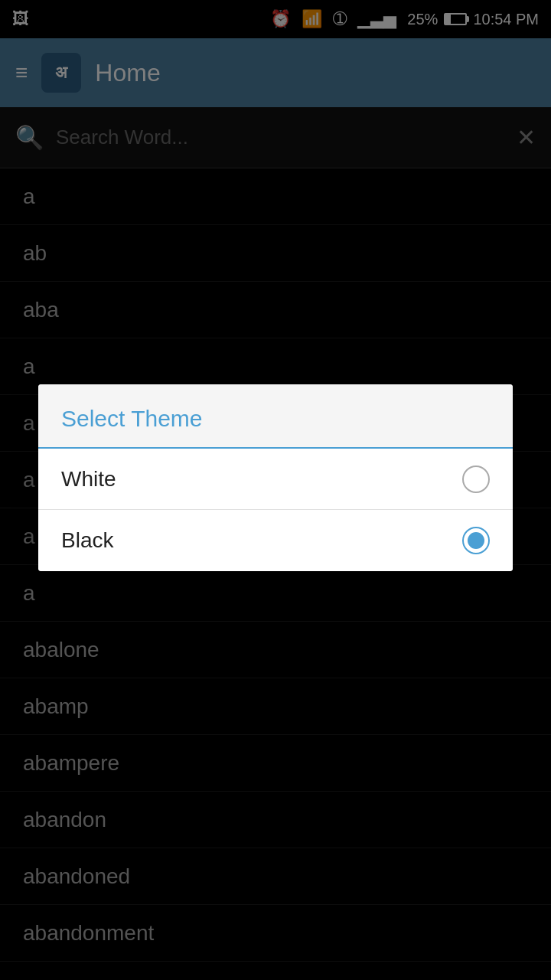 This screenshot has height=980, width=551. Describe the element at coordinates (276, 541) in the screenshot. I see `theme-option-black: Black` at that location.